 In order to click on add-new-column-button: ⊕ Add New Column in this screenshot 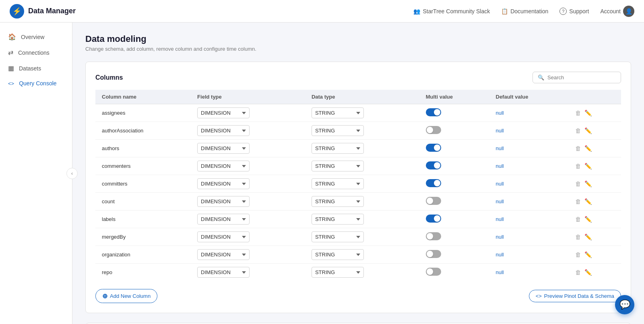, I will do `click(126, 296)`.